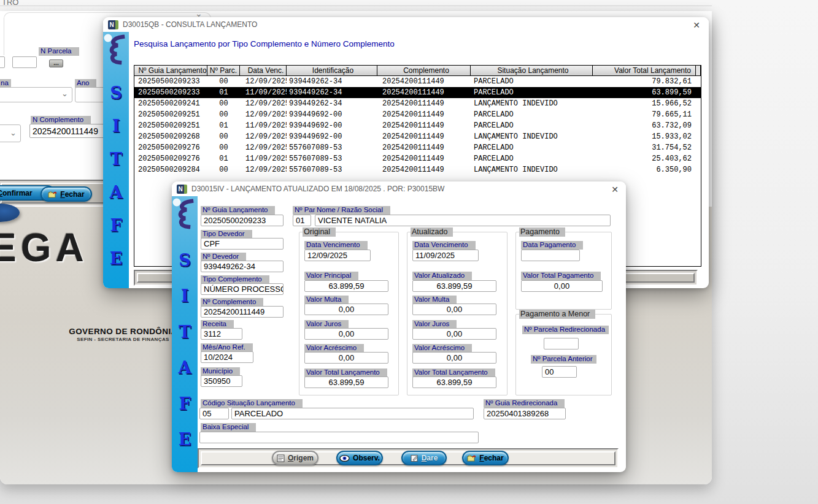 Image resolution: width=818 pixels, height=504 pixels. Describe the element at coordinates (644, 115) in the screenshot. I see `table-cell: 79.665,11` at that location.